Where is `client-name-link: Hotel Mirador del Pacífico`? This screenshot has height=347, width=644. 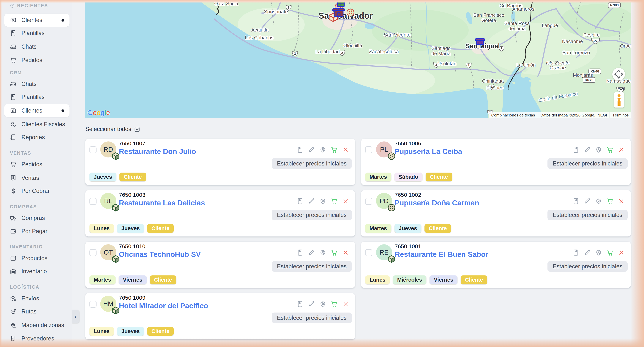 client-name-link: Hotel Mirador del Pacífico is located at coordinates (164, 306).